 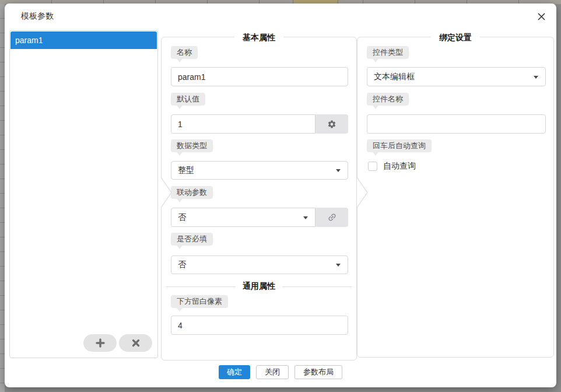 I want to click on param-list-item: param1, so click(x=84, y=40).